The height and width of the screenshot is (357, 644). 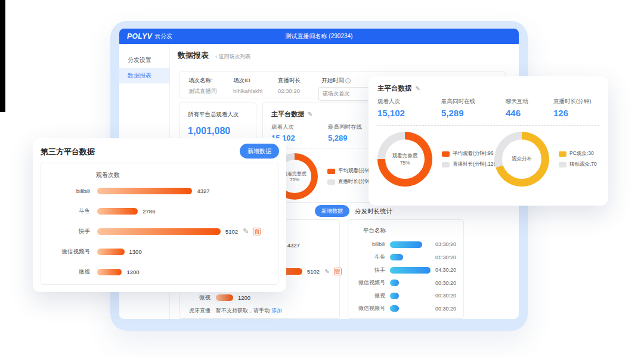 What do you see at coordinates (475, 164) in the screenshot?
I see `legend-label: 直播时长(分钟):126` at bounding box center [475, 164].